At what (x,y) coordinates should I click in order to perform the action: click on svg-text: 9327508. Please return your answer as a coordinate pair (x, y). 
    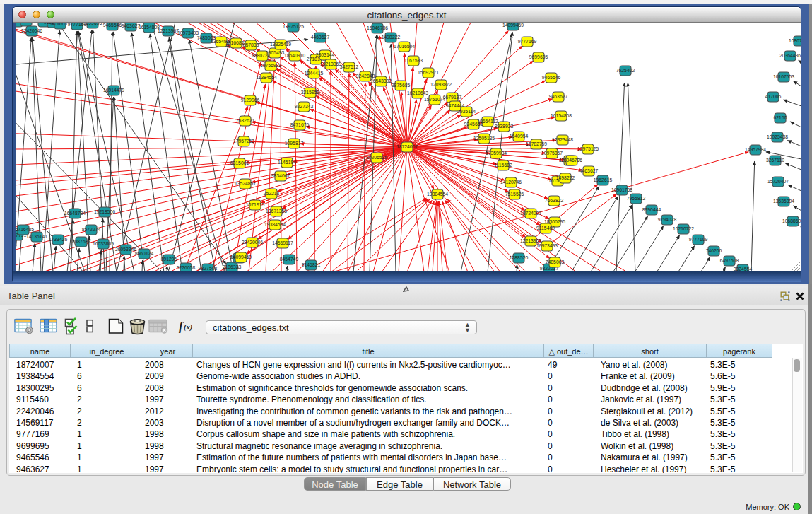
    Looking at the image, I should click on (208, 269).